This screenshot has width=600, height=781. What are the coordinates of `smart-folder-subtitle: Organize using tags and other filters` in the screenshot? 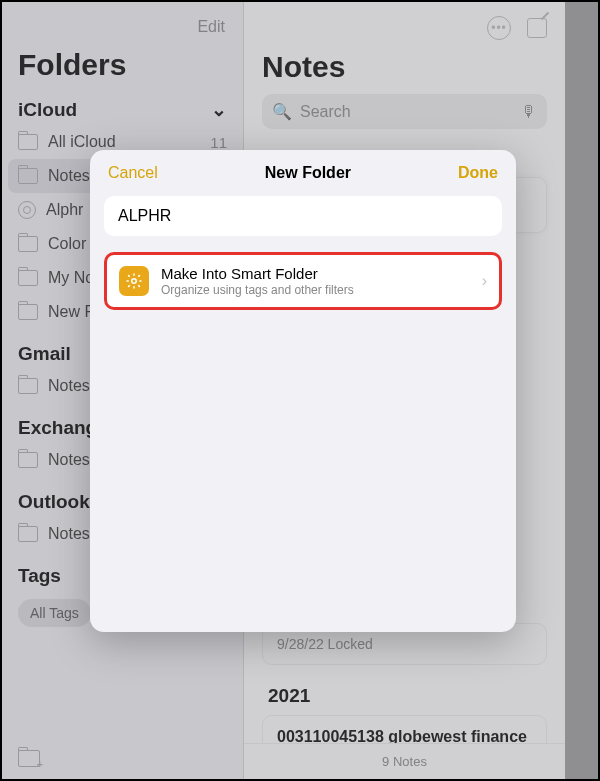 It's located at (316, 290).